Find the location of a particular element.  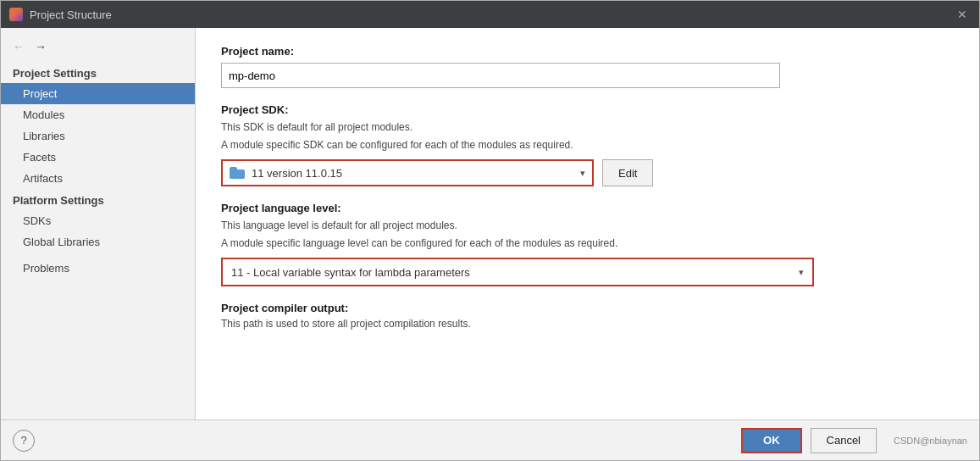

lang-dropdown: 11 - Local variable syntax for lambda pa… is located at coordinates (518, 272).